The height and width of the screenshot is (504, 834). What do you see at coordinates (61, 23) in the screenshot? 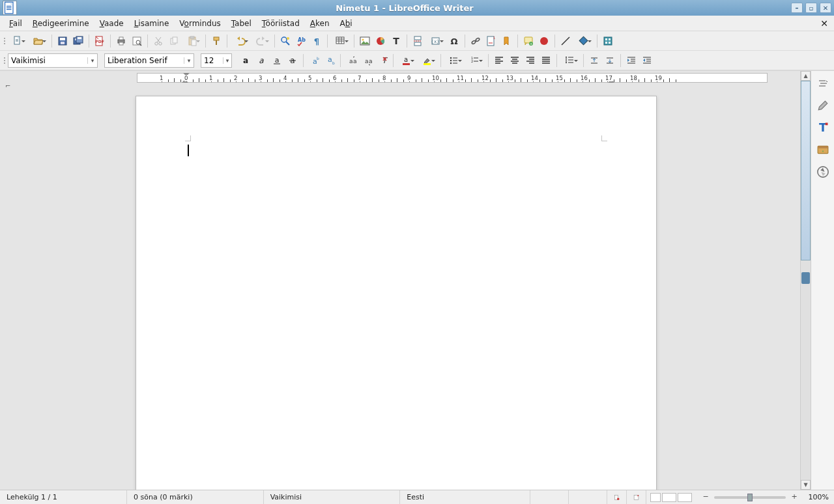
I see `menu-redigeerimine: Redigeerimine` at bounding box center [61, 23].